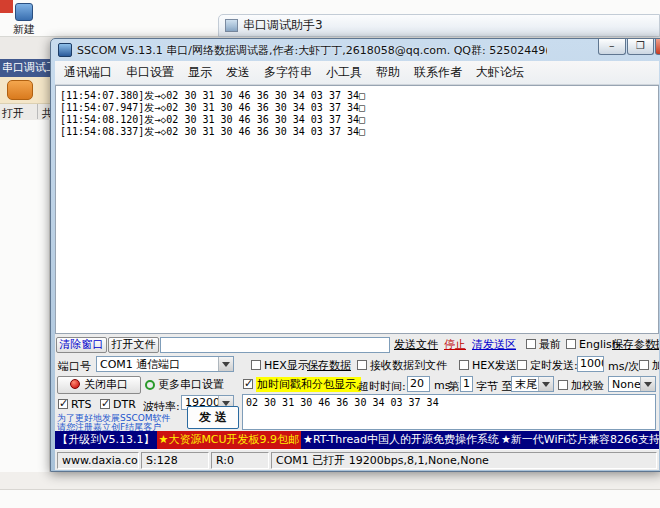 Image resolution: width=660 pixels, height=508 pixels. What do you see at coordinates (494, 345) in the screenshot?
I see `clear-send-area-button: 清发送区` at bounding box center [494, 345].